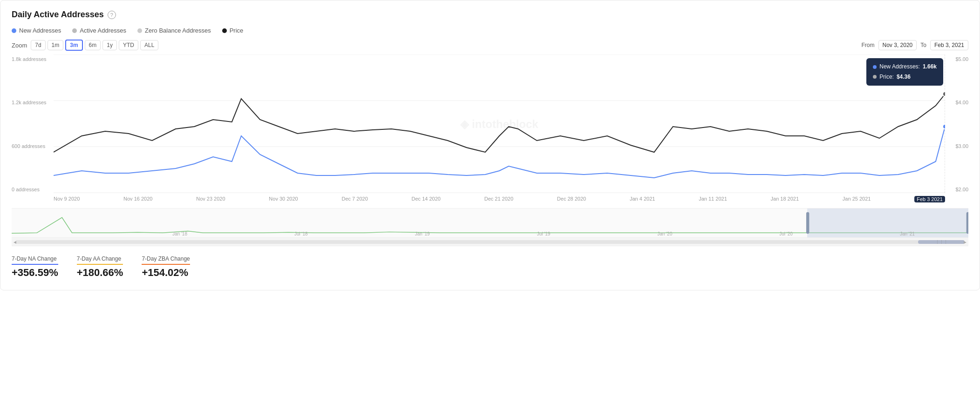  What do you see at coordinates (178, 31) in the screenshot?
I see `legend-label-zero-balance: Zero Balance Addresses` at bounding box center [178, 31].